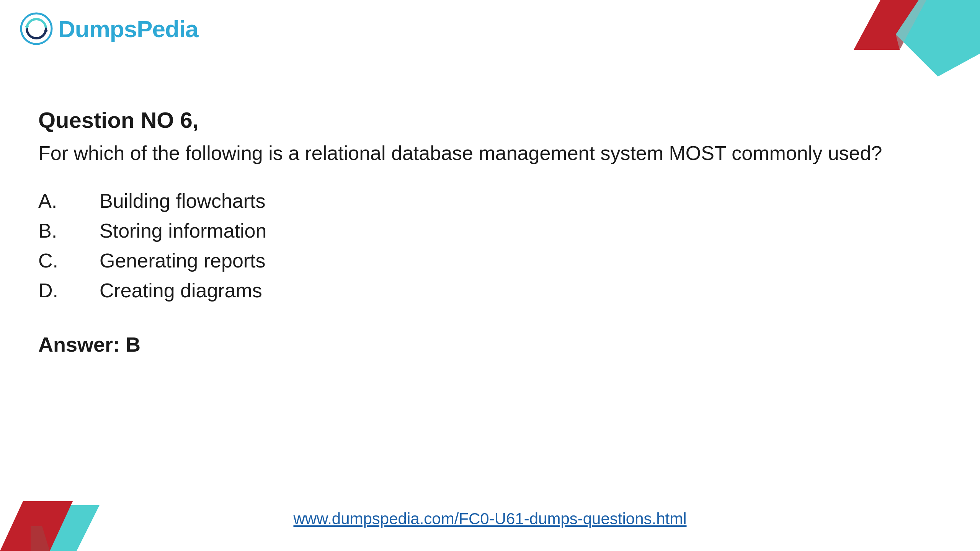 Image resolution: width=980 pixels, height=551 pixels. What do you see at coordinates (97, 29) in the screenshot?
I see `logo-part1: Dumps` at bounding box center [97, 29].